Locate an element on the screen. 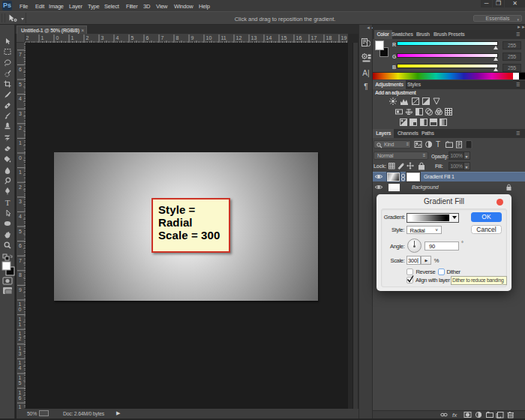  svg-text: 13 is located at coordinates (254, 38).